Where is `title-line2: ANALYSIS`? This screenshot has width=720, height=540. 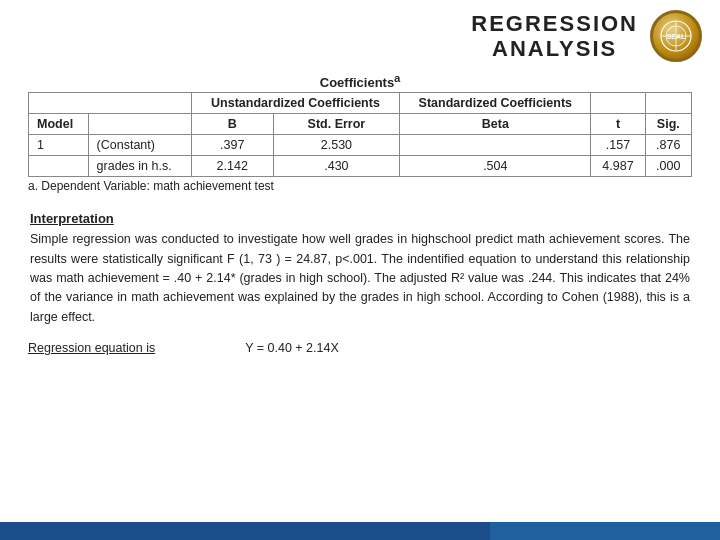 title-line2: ANALYSIS is located at coordinates (554, 48).